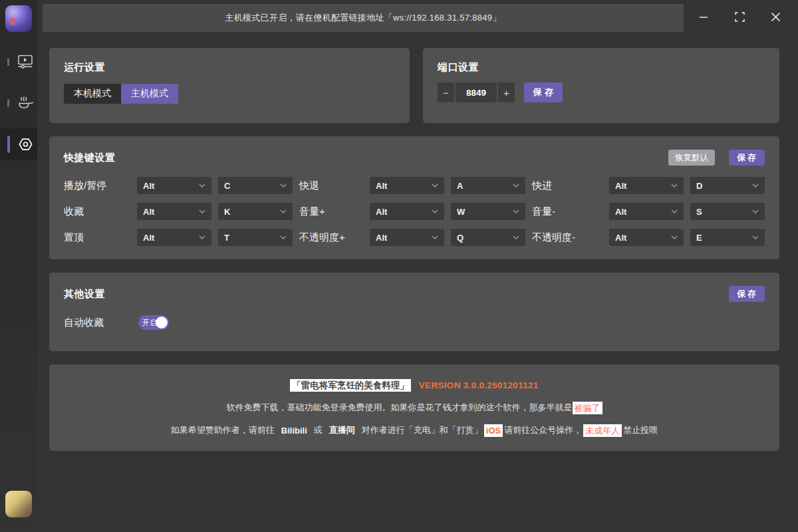  I want to click on hotkey-key-select: K, so click(255, 211).